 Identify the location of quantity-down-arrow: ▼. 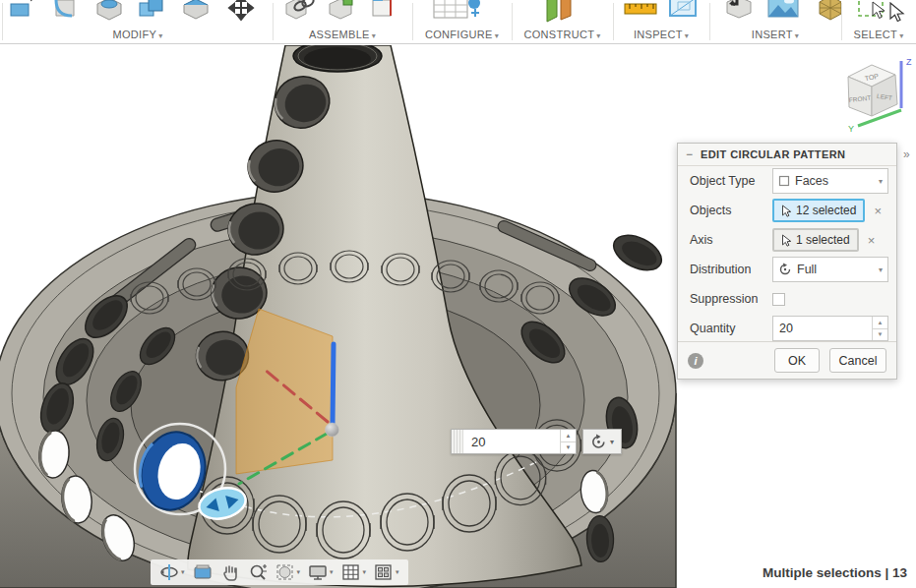
(569, 448).